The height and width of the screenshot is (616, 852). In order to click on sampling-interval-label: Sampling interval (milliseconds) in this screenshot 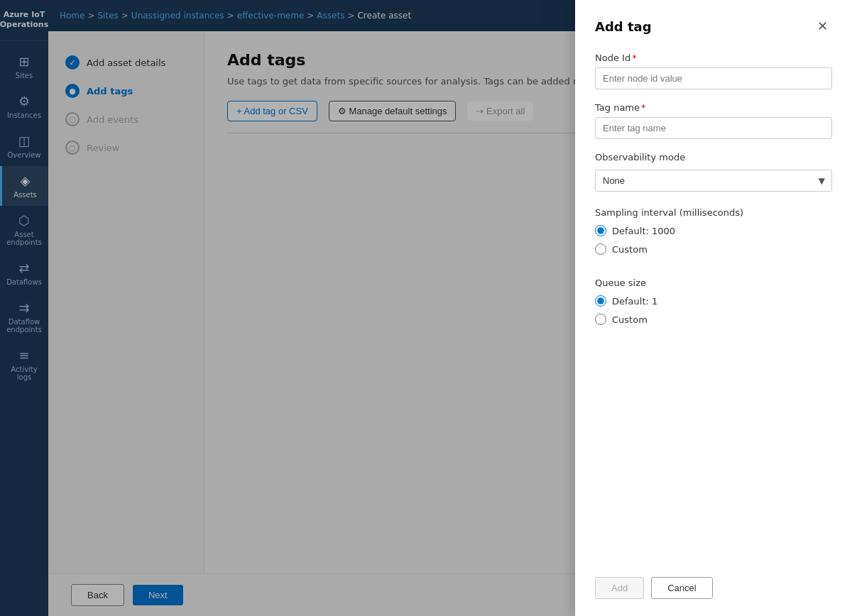, I will do `click(714, 213)`.